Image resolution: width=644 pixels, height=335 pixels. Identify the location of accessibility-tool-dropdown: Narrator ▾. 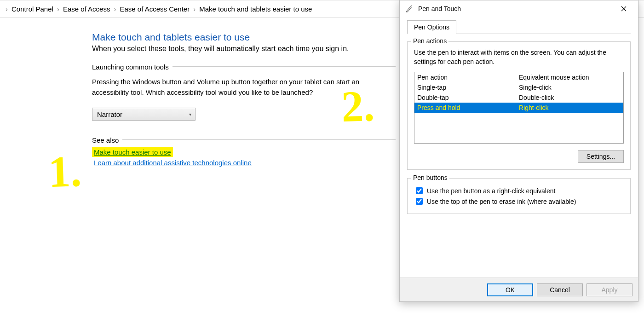
(144, 114).